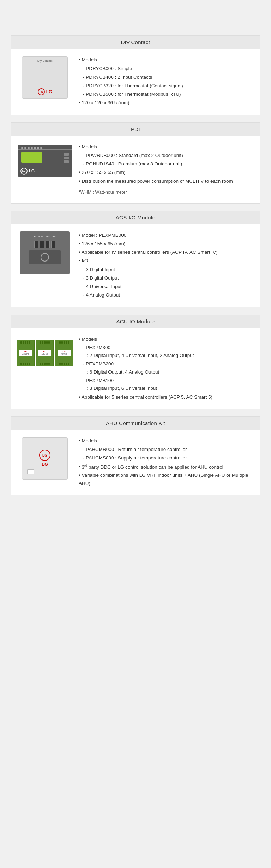 Image resolution: width=271 pixels, height=868 pixels. Describe the element at coordinates (169, 385) in the screenshot. I see `list-item: PEXPMB100 : 3 Digital Input, 6 Universal…` at that location.